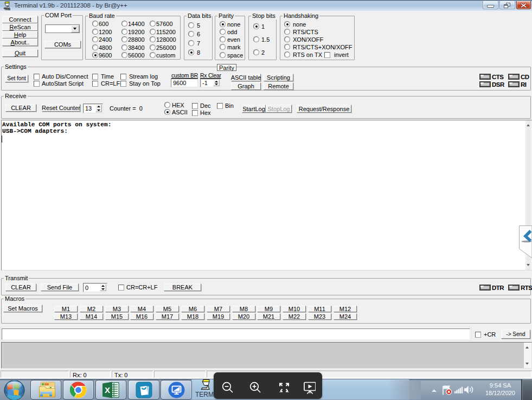 The image size is (532, 400). I want to click on svg-text: TRM, so click(8, 9).